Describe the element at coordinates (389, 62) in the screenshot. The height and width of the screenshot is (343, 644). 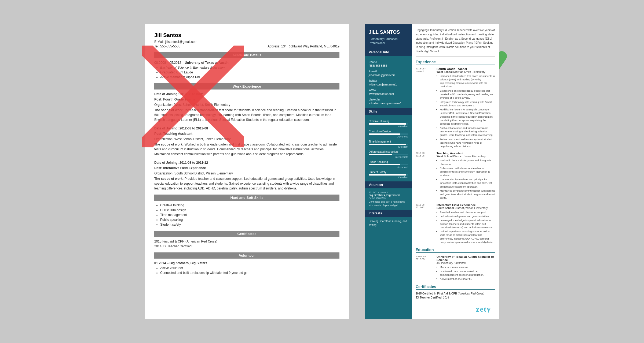
I see `phone-label: Phone` at that location.